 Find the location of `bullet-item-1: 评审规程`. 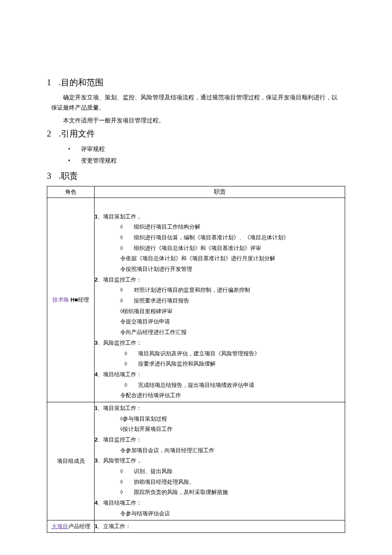

bullet-item-1: 评审规程 is located at coordinates (196, 149).